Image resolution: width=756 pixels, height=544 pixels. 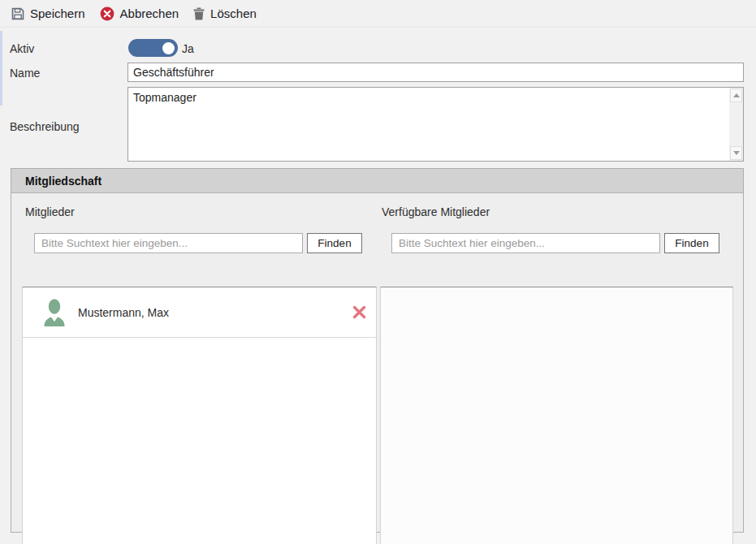 I want to click on delete-button: Löschen, so click(x=227, y=13).